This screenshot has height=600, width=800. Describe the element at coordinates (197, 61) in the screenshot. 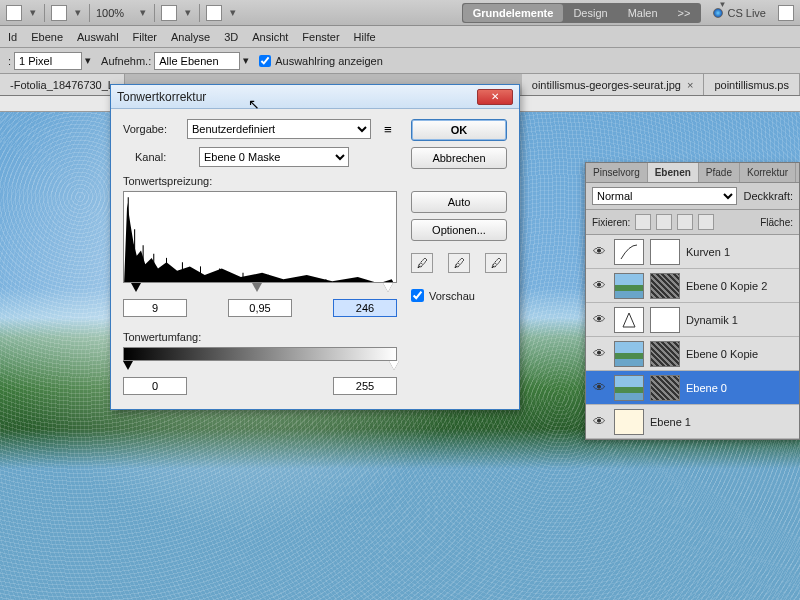

I see `sample-dropdown` at that location.